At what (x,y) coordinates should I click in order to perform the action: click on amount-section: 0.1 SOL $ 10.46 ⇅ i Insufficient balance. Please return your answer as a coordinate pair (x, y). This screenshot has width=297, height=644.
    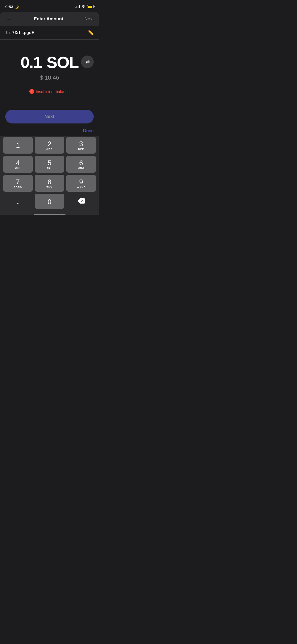
    Looking at the image, I should click on (50, 71).